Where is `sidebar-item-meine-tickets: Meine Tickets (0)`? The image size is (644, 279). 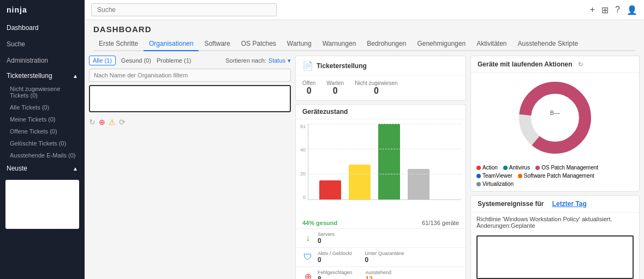
sidebar-item-meine-tickets: Meine Tickets (0) is located at coordinates (43, 119).